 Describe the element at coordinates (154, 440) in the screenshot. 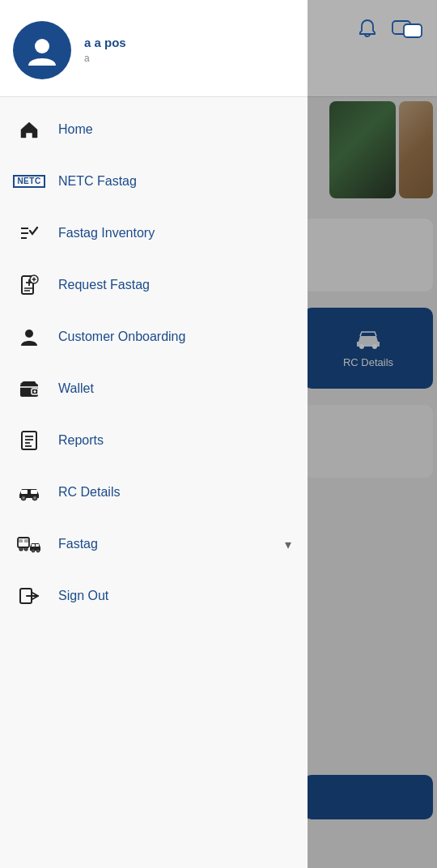

I see `nav-item-reports: Reports` at that location.